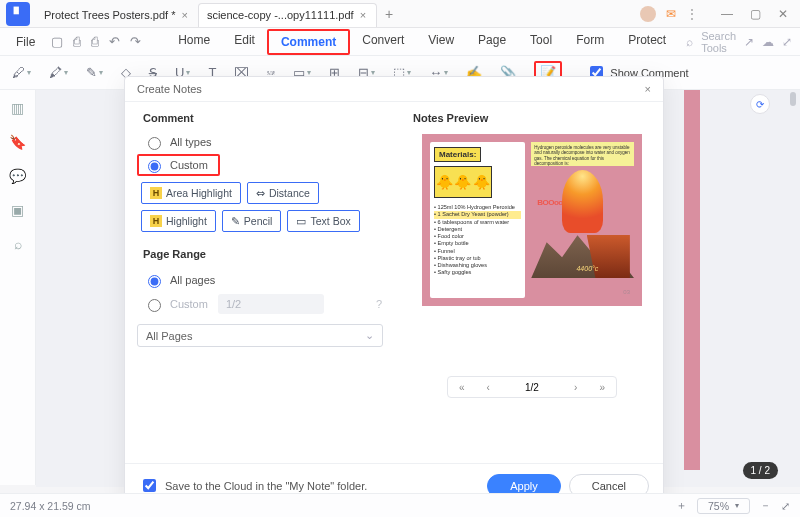  What do you see at coordinates (308, 42) in the screenshot?
I see `menu-comment: Comment` at bounding box center [308, 42].